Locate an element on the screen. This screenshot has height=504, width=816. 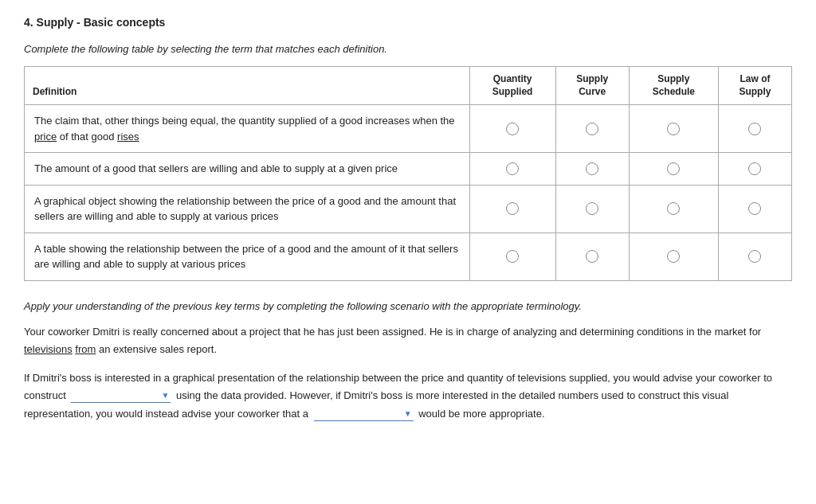
scenario-instruction: Apply your understanding of the previous… is located at coordinates (408, 307).